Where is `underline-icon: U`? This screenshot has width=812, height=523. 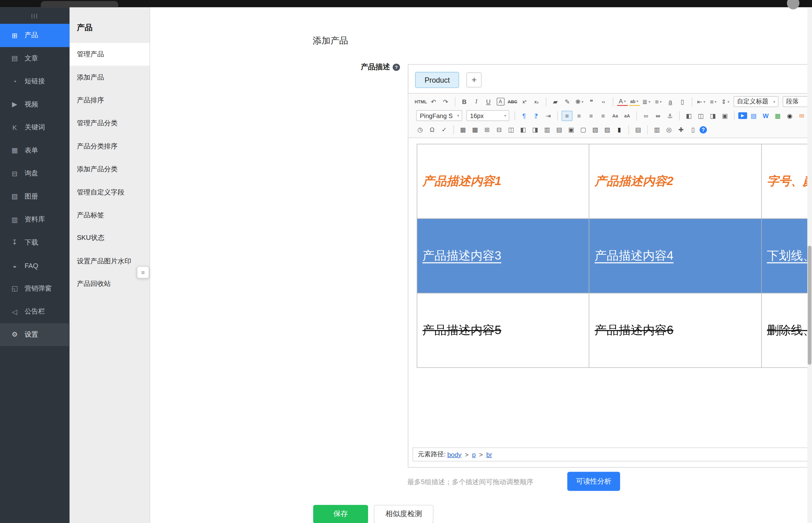
underline-icon: U is located at coordinates (488, 102).